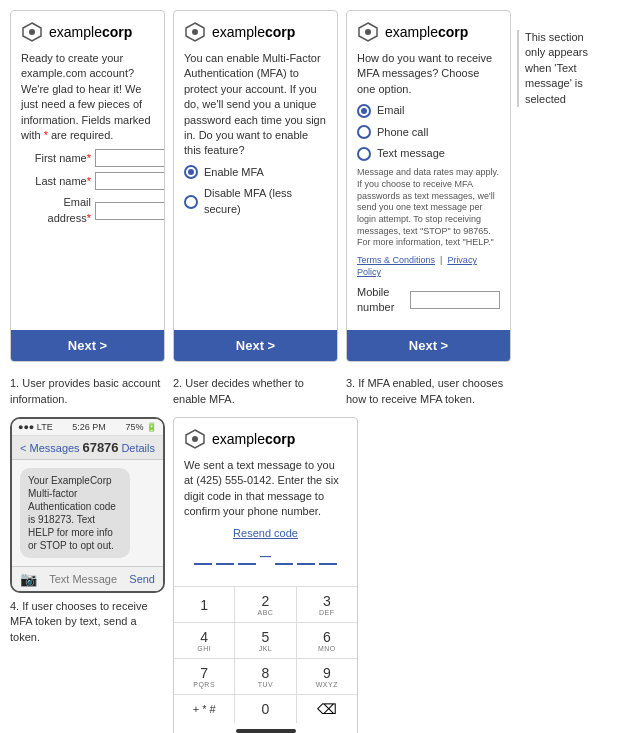 The width and height of the screenshot is (625, 733). I want to click on code-input-row: —, so click(266, 558).